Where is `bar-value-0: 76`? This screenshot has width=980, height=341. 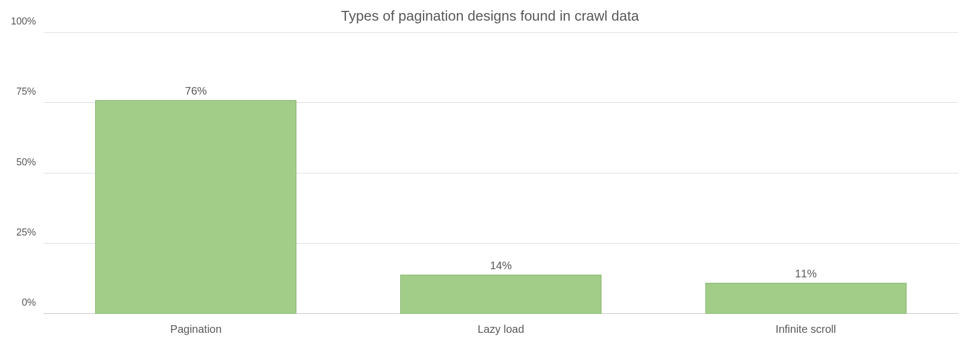 bar-value-0: 76 is located at coordinates (191, 91).